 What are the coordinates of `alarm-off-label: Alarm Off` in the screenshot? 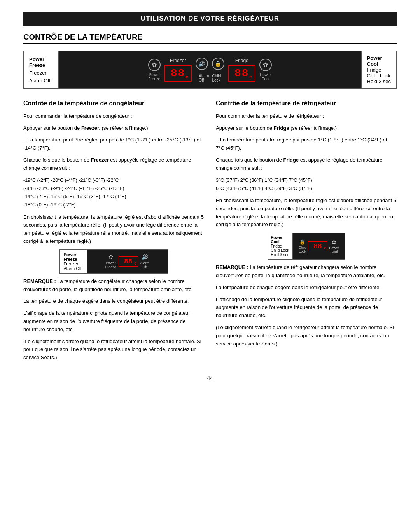 It's located at (41, 81).